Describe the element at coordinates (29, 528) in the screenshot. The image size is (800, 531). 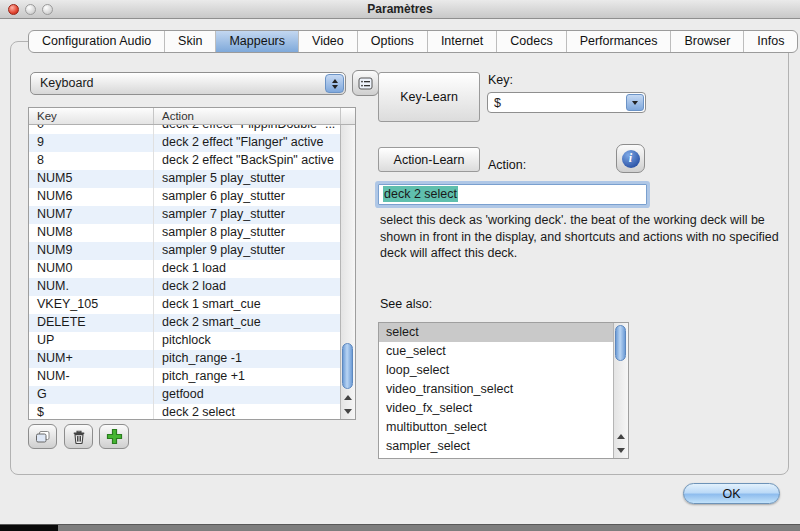
I see `desktop-strip-black` at that location.